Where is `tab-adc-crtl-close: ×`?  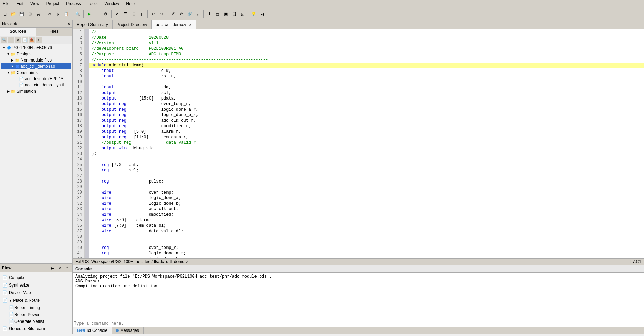 tab-adc-crtl-close: × is located at coordinates (190, 25).